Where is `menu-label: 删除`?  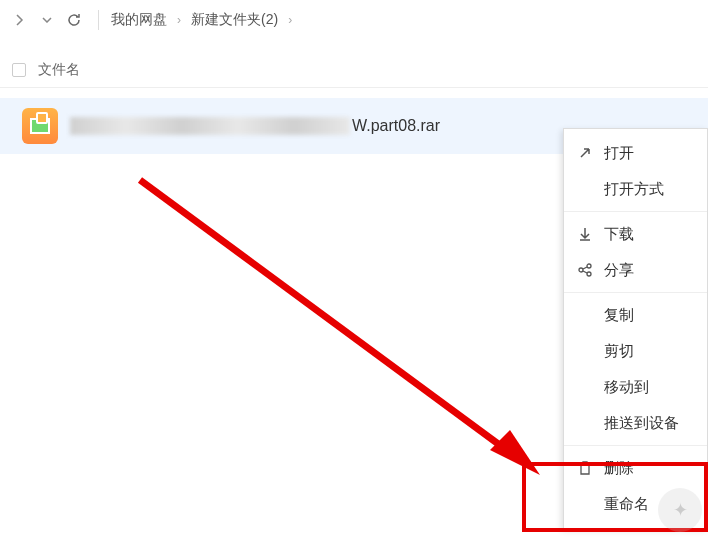
menu-label: 删除 is located at coordinates (619, 468).